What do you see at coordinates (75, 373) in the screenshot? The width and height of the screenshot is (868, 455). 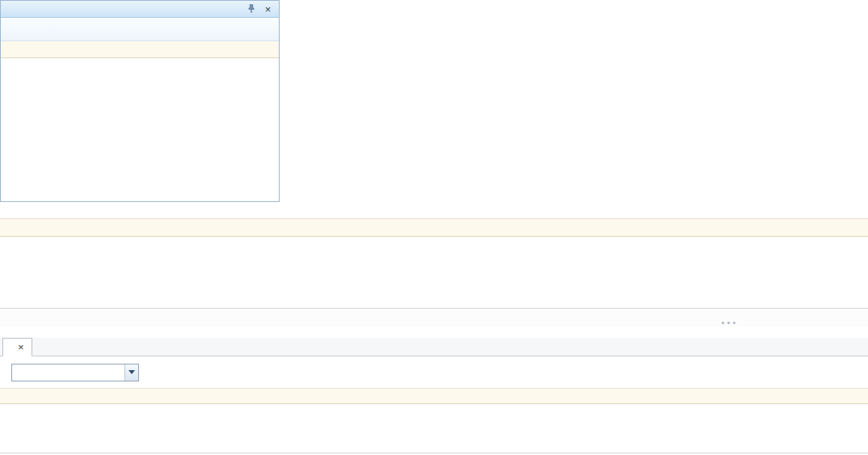 I see `search-preset-combobox` at bounding box center [75, 373].